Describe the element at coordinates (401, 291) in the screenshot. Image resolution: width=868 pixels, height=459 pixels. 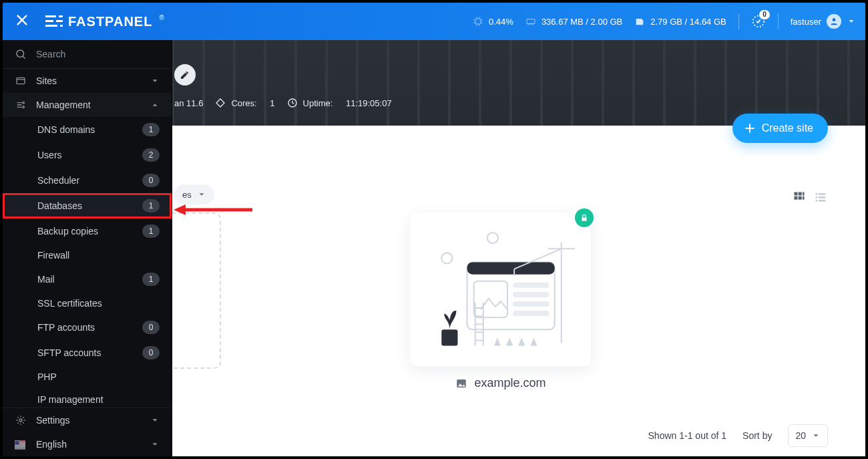
I see `cards-row: example.com` at that location.